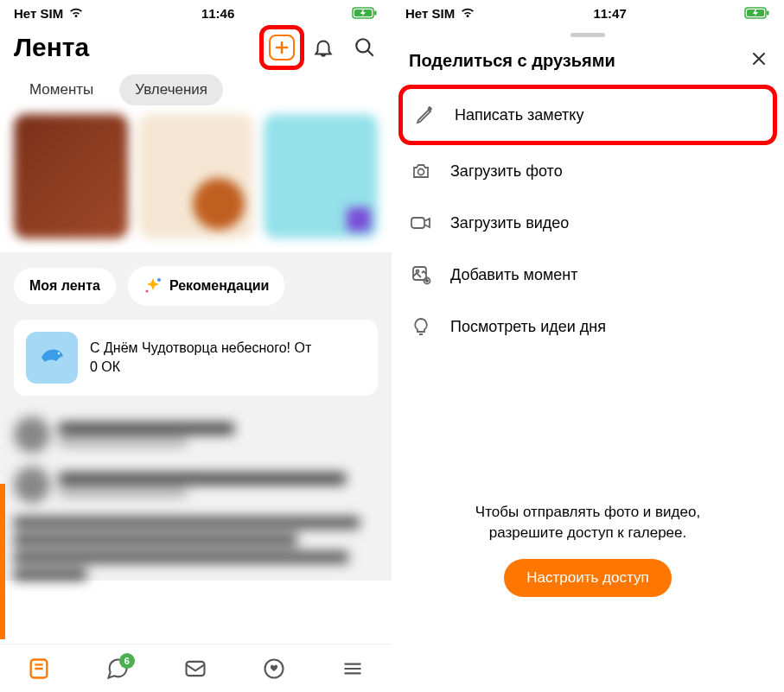  I want to click on chip-recommendations: Рекомендации, so click(207, 286).